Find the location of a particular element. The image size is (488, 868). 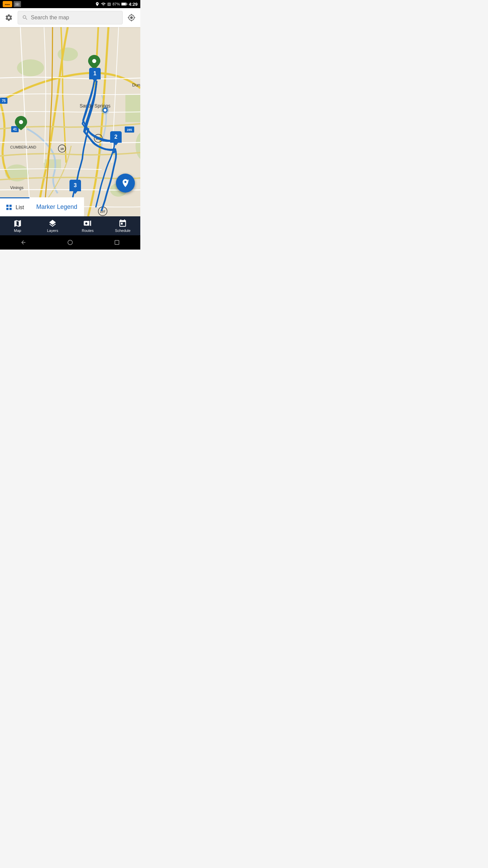

svg-text: Sandy Springs is located at coordinates (95, 106).